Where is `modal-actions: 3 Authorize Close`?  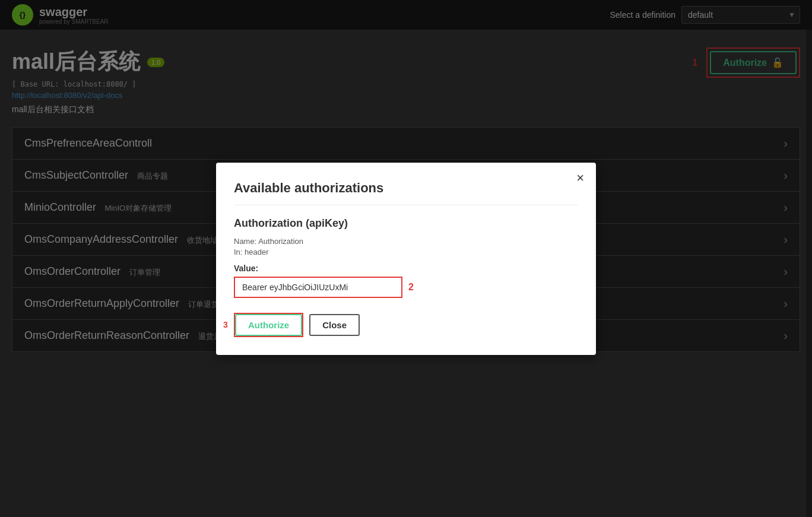 modal-actions: 3 Authorize Close is located at coordinates (406, 325).